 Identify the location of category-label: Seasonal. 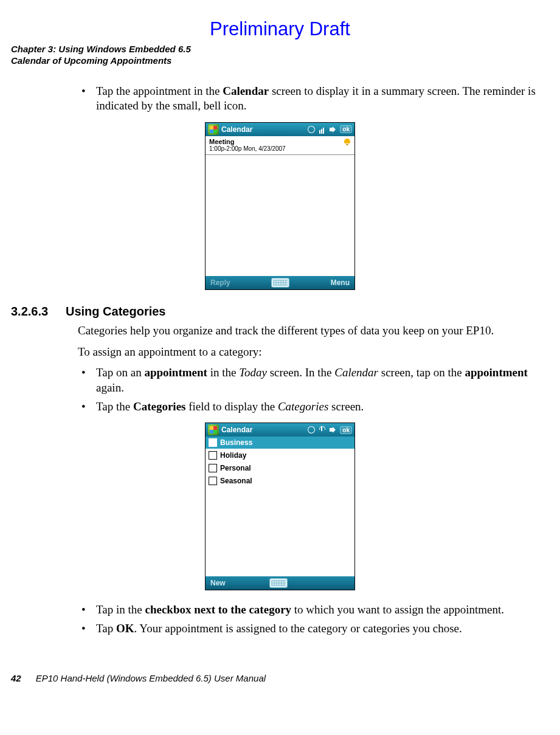
(236, 481).